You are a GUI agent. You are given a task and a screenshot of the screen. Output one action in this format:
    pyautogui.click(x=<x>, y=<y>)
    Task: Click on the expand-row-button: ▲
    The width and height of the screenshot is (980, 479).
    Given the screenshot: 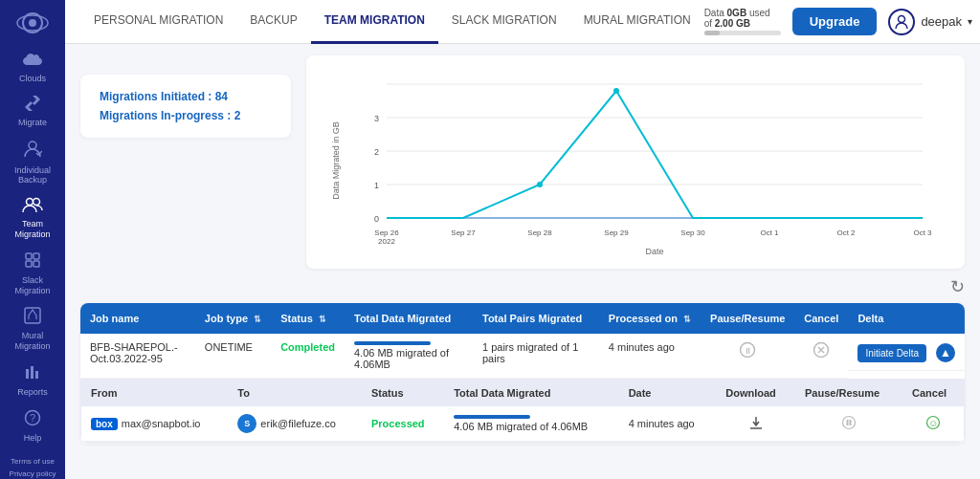 What is the action you would take?
    pyautogui.click(x=946, y=353)
    